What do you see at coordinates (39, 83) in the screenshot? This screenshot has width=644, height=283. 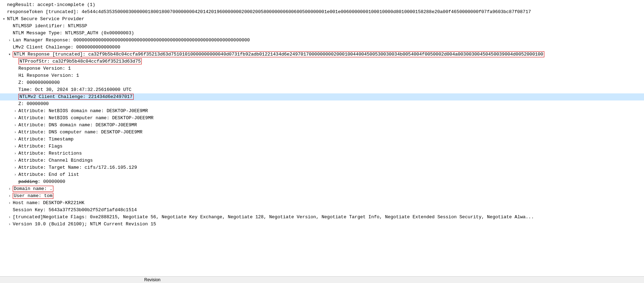 I see `row-text: Z: 000000000000` at bounding box center [39, 83].